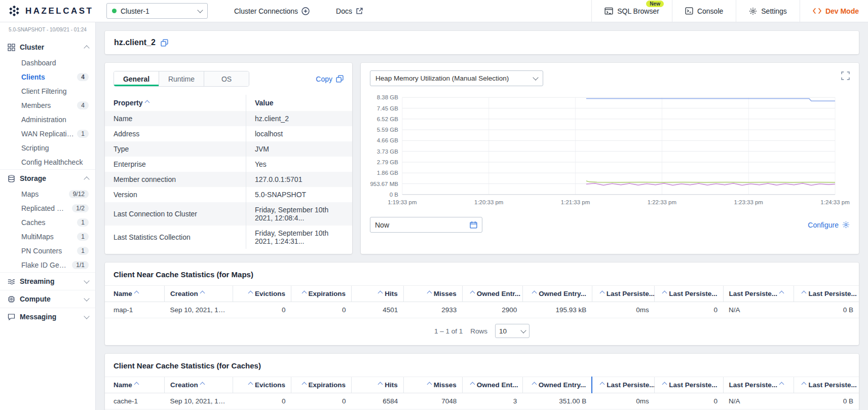 This screenshot has height=410, width=868. I want to click on sidebar-item-maps: Maps9/12, so click(48, 194).